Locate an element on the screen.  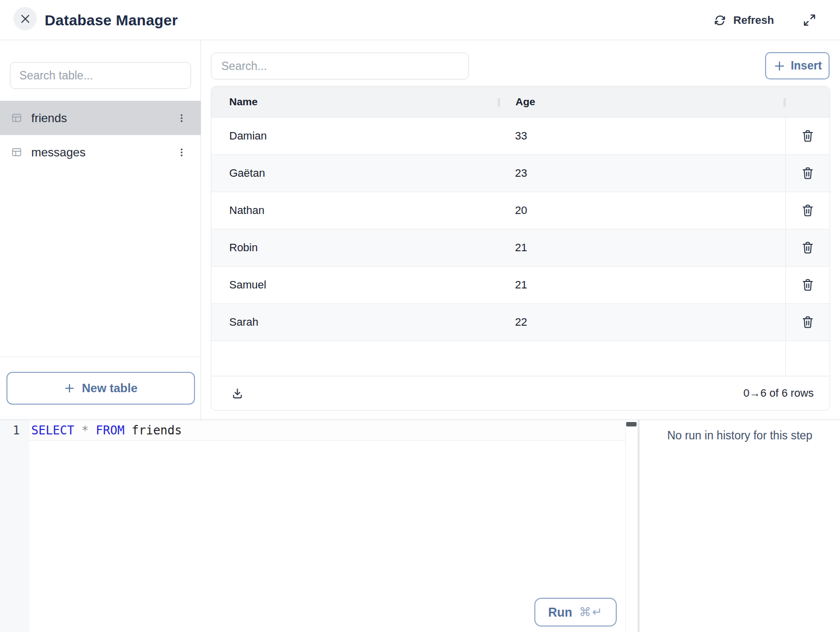
cell-name: Robin is located at coordinates (356, 248).